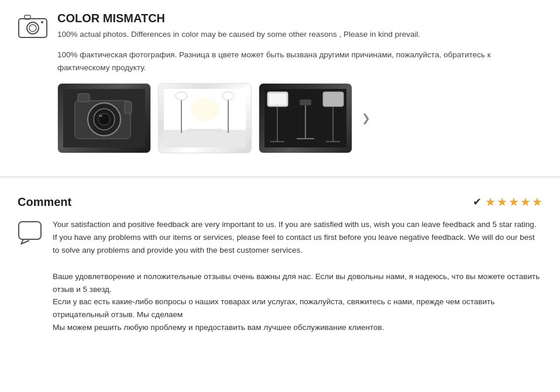 The width and height of the screenshot is (560, 392). I want to click on section-divider, so click(280, 177).